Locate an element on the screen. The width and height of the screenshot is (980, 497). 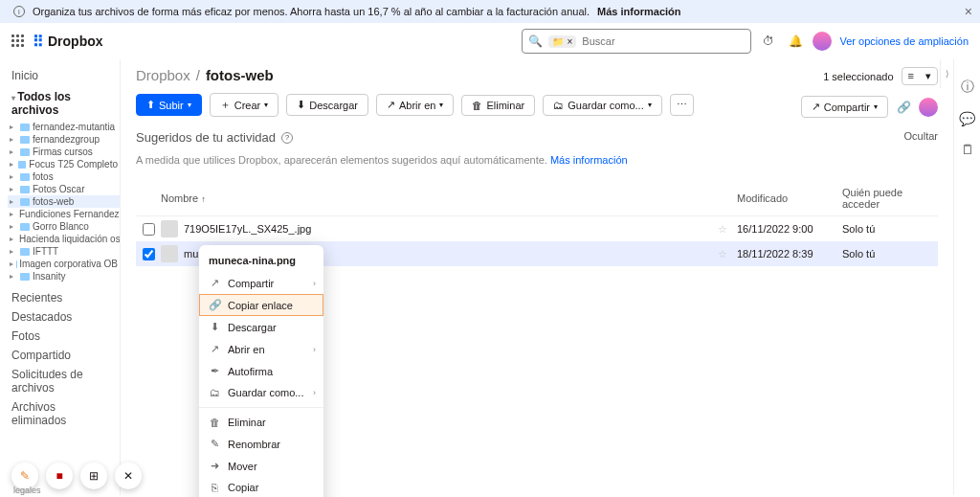
search-folder-chip: 📁 × is located at coordinates (563, 42).